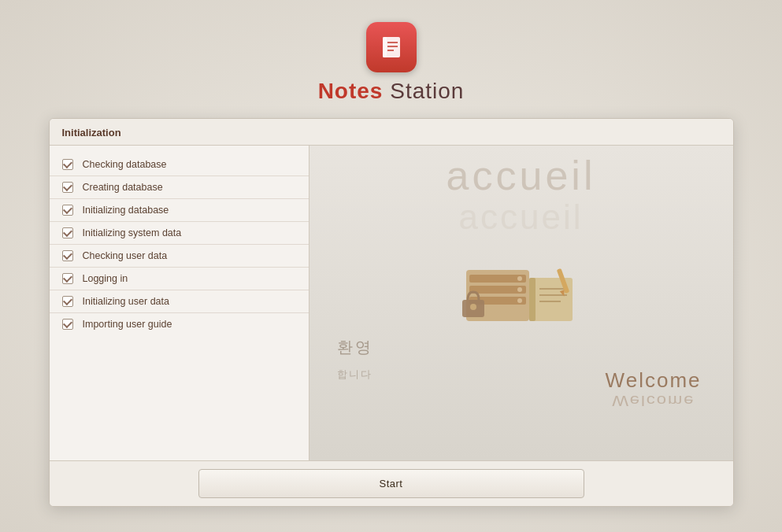 The height and width of the screenshot is (532, 782). I want to click on welcome-text-group: Welcome Welcome, so click(654, 390).